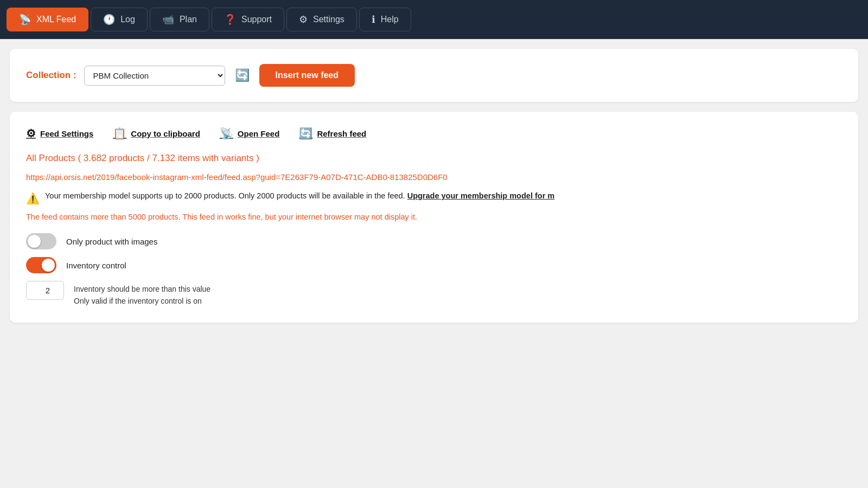 The width and height of the screenshot is (868, 488). Describe the element at coordinates (128, 20) in the screenshot. I see `nav-log-label: Log` at that location.